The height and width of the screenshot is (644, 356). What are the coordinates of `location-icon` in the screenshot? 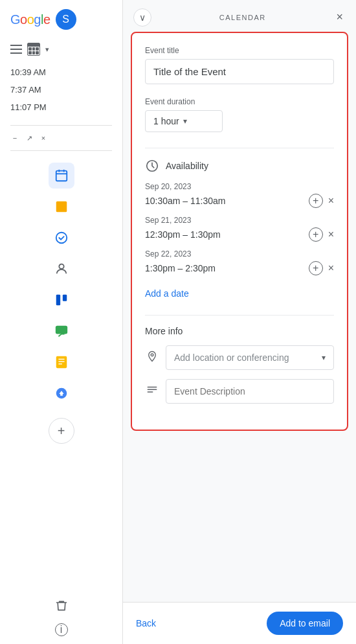 It's located at (152, 358).